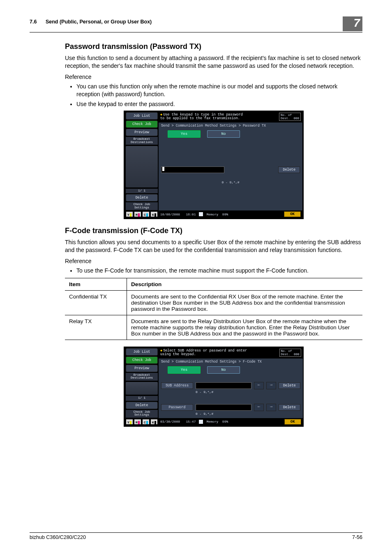 The height and width of the screenshot is (555, 392). Describe the element at coordinates (214, 309) in the screenshot. I see `item-table: Item Description Confidential TX Documen…` at that location.